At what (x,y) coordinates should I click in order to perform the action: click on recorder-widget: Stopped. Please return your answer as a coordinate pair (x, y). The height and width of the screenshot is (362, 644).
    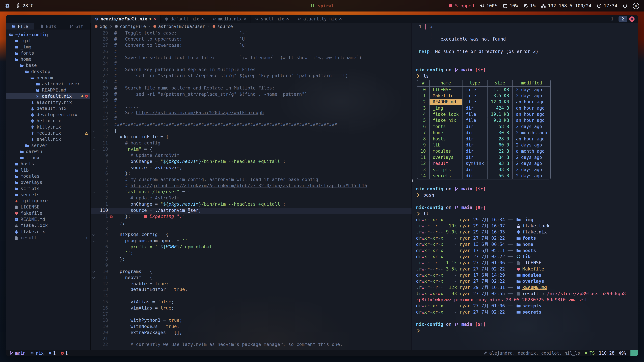
    Looking at the image, I should click on (461, 6).